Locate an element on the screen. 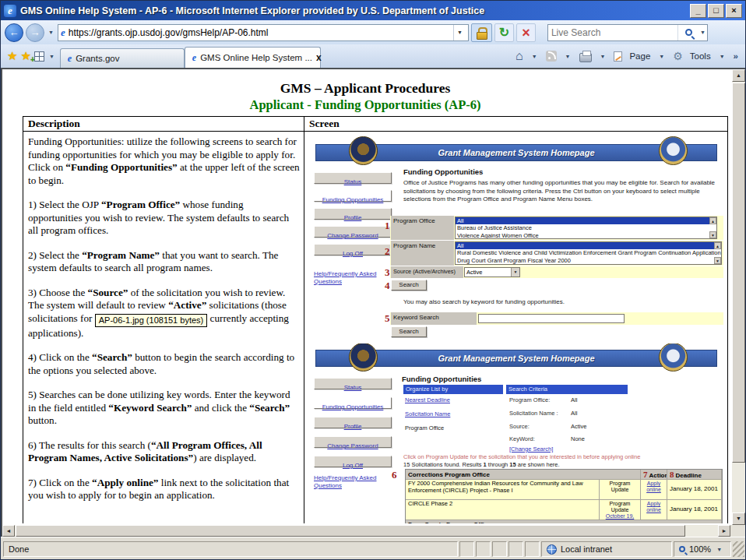  tab-grants-gov: e Grants.gov is located at coordinates (122, 58).